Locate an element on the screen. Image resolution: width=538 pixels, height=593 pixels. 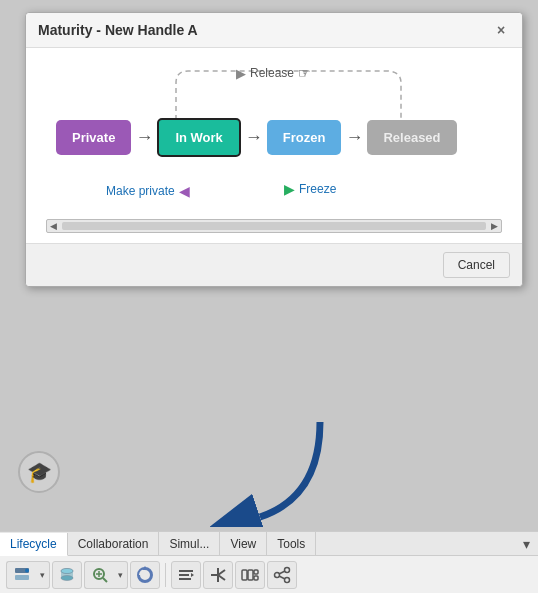
flow-icon is located at coordinates (250, 575).